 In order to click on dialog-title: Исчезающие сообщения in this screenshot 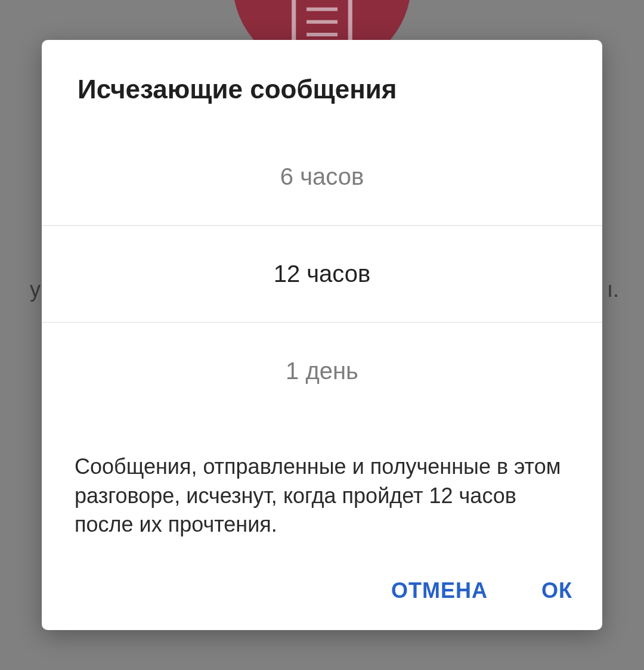, I will do `click(322, 84)`.